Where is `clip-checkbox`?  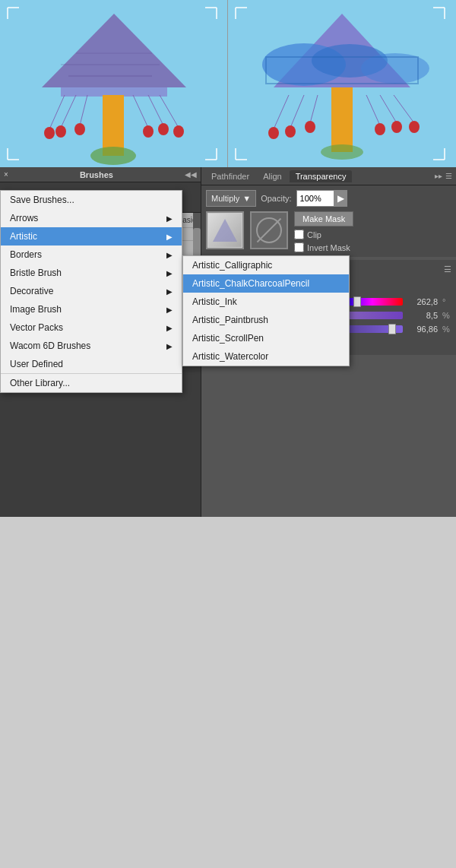
clip-checkbox is located at coordinates (299, 234).